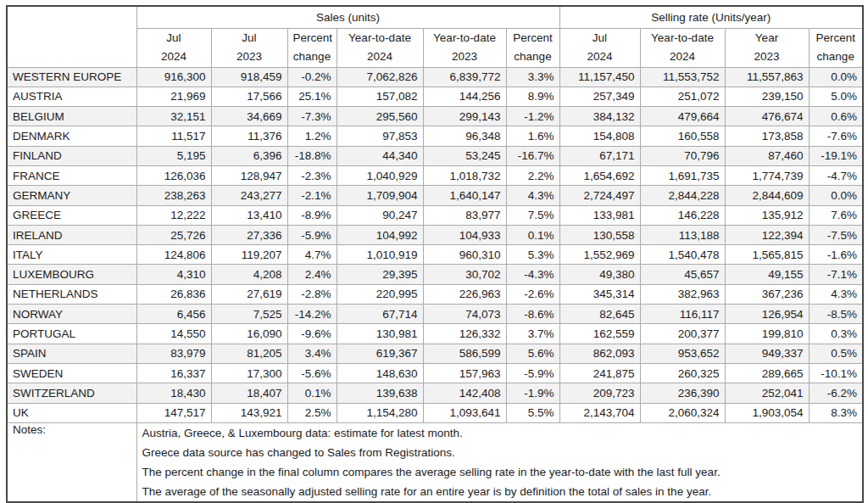  Describe the element at coordinates (532, 293) in the screenshot. I see `value-cell: -2.6%` at that location.